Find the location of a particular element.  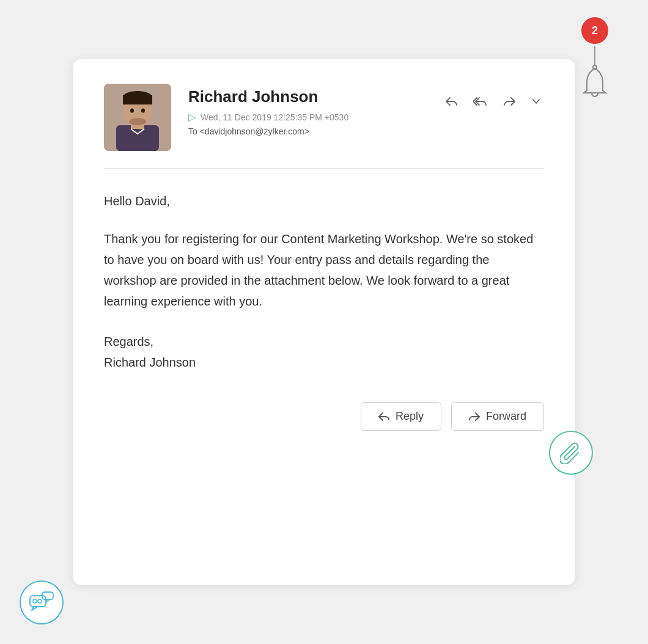

email-greeting: Hello David, is located at coordinates (324, 201).